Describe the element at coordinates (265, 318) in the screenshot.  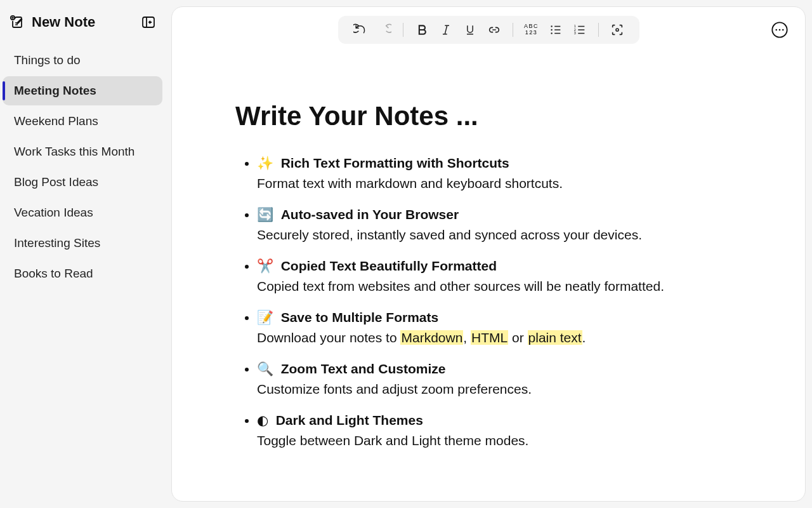
I see `feature-emoji: 📝` at that location.